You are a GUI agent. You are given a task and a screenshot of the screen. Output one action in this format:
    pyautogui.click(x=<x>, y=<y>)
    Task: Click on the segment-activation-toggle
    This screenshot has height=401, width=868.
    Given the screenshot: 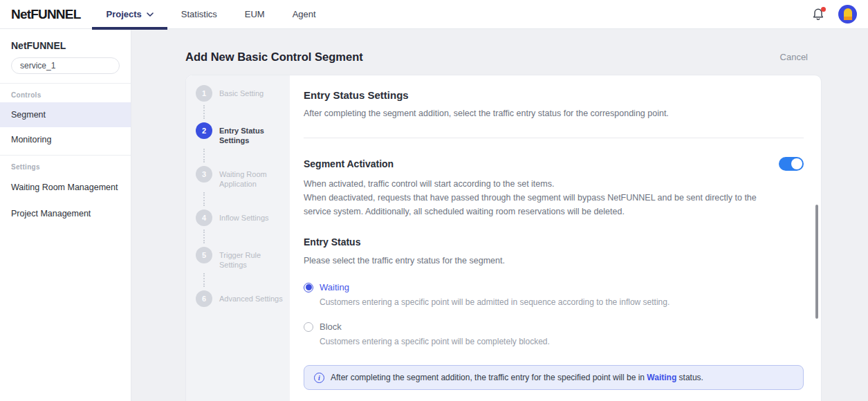 What is the action you would take?
    pyautogui.click(x=791, y=164)
    